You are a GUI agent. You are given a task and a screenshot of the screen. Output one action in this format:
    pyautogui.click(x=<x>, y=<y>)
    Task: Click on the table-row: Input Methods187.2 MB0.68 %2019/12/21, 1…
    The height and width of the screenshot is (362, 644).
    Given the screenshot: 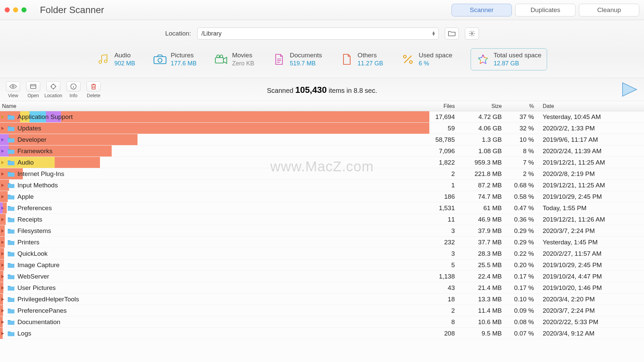 What is the action you would take?
    pyautogui.click(x=322, y=185)
    